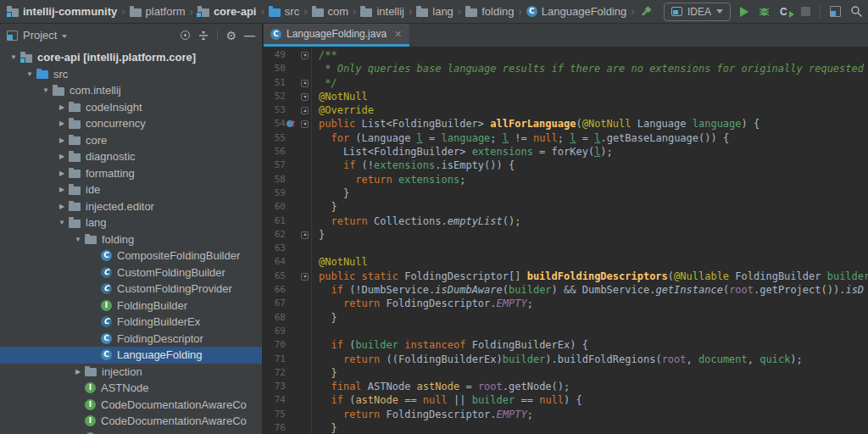  Describe the element at coordinates (110, 173) in the screenshot. I see `tree-item-label: formatting` at that location.